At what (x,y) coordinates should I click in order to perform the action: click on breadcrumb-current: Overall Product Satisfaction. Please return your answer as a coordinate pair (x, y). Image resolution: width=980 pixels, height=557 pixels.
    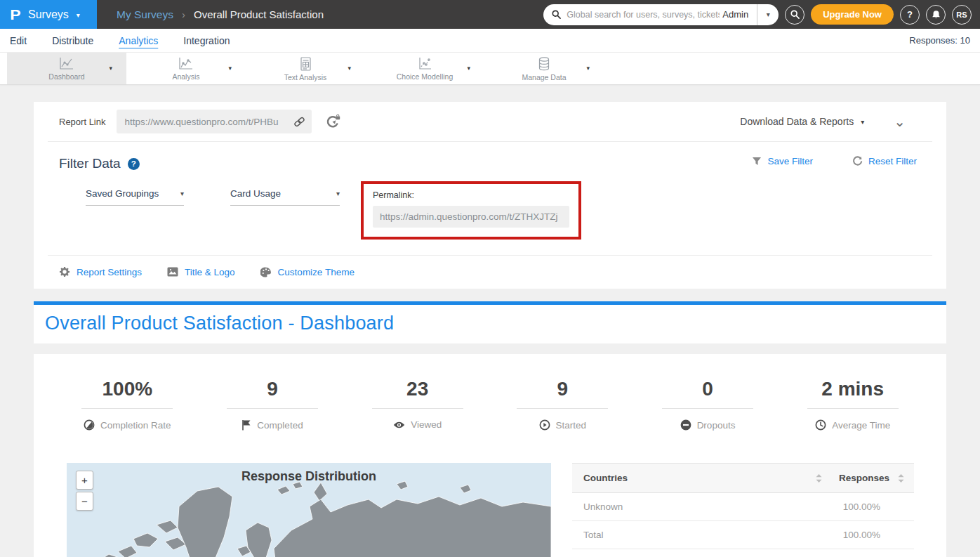
    Looking at the image, I should click on (258, 14).